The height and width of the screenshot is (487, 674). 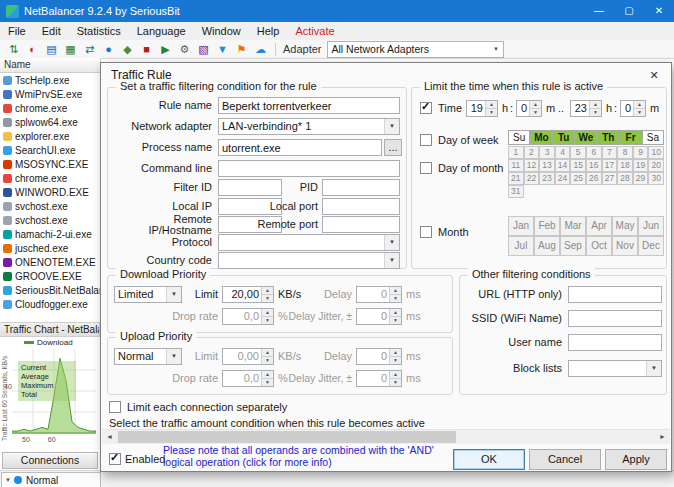 What do you see at coordinates (516, 192) in the screenshot?
I see `month-day-cell: 31` at bounding box center [516, 192].